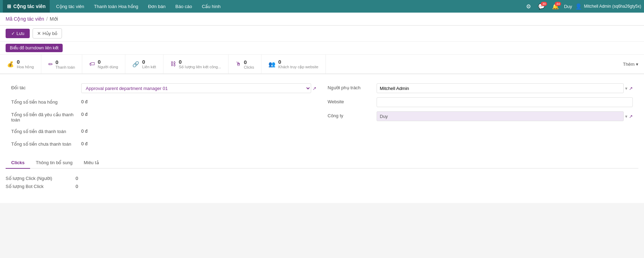  What do you see at coordinates (13, 34) in the screenshot?
I see `check-icon: ✓` at bounding box center [13, 34].